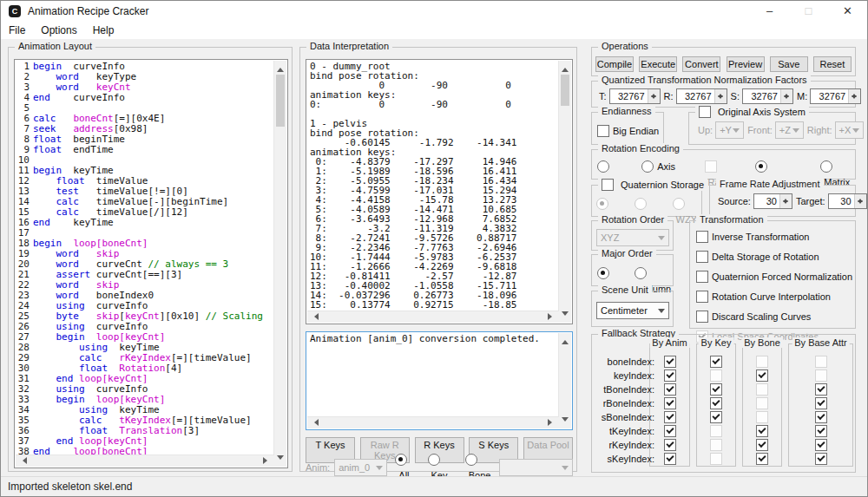 This screenshot has height=497, width=868. What do you see at coordinates (702, 277) in the screenshot?
I see `quaternion-forced-normalization-checkbox` at bounding box center [702, 277].